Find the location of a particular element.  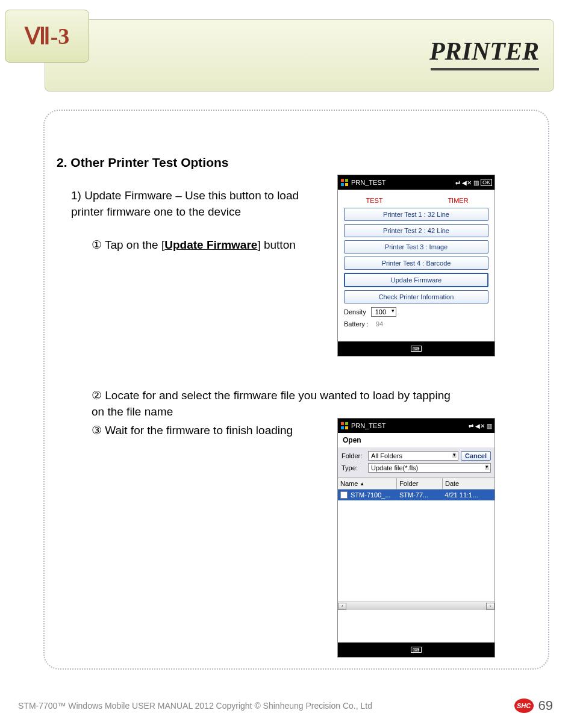

screenshot-prn-test: PRN_TEST ⇄ ◀✕ ▥ OK TEST TIMER Printer Te… is located at coordinates (416, 266).